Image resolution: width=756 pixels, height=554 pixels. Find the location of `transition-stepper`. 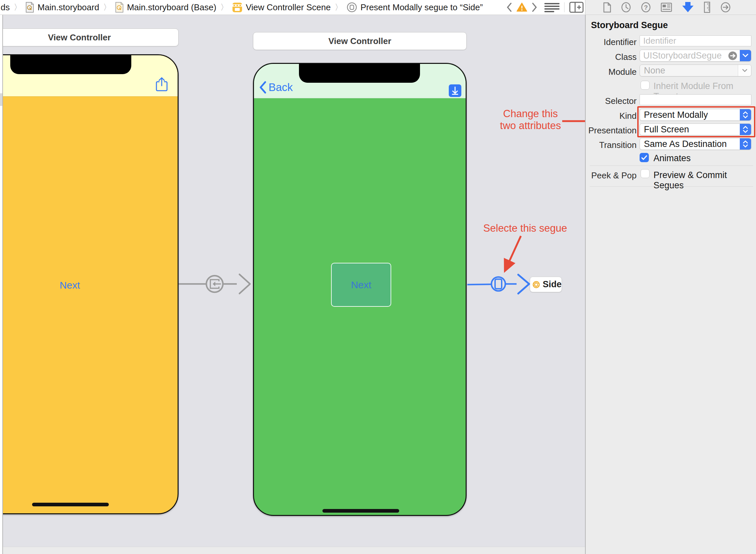

transition-stepper is located at coordinates (745, 144).